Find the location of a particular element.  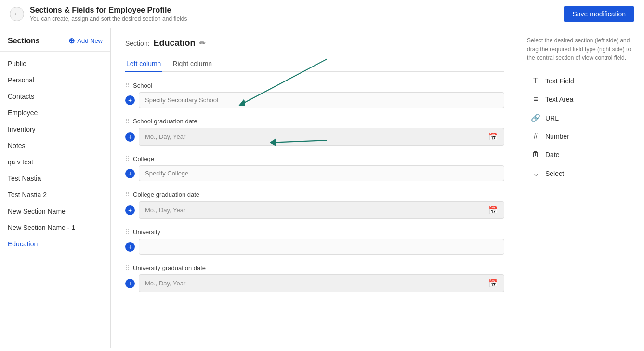

header: ← Sections & Fields for Employee Profile… is located at coordinates (322, 14).